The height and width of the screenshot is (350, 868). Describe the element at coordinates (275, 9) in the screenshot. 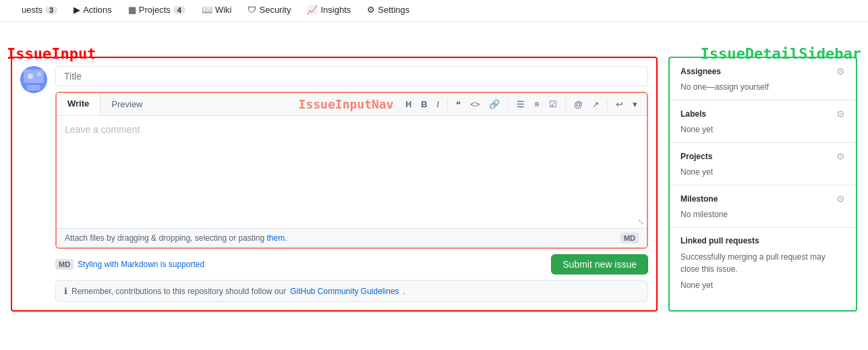

I see `nav-label-security: Security` at that location.